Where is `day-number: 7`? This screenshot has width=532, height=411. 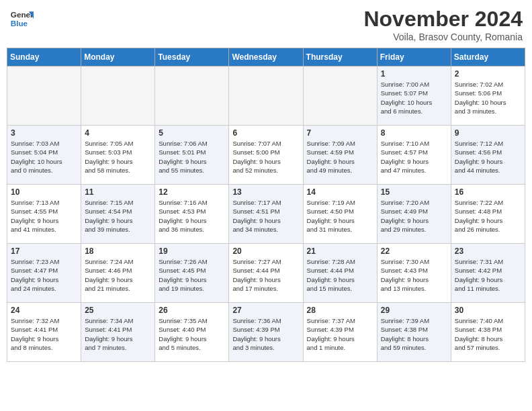 day-number: 7 is located at coordinates (340, 133).